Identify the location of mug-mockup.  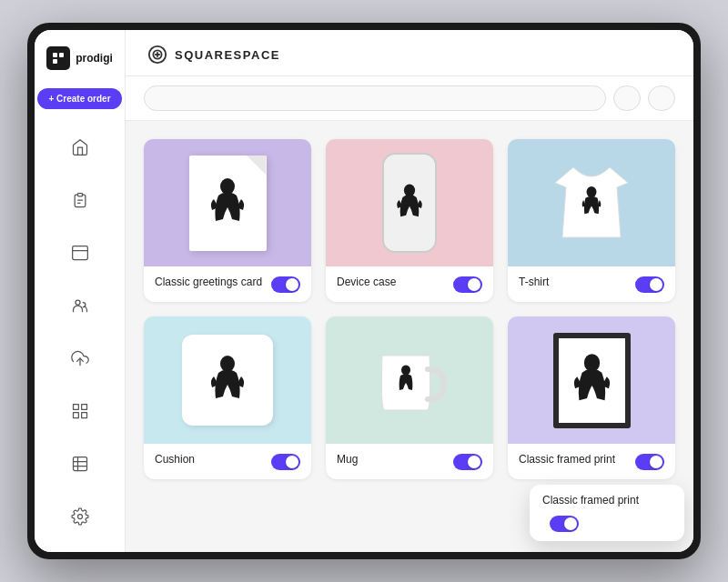
(410, 380).